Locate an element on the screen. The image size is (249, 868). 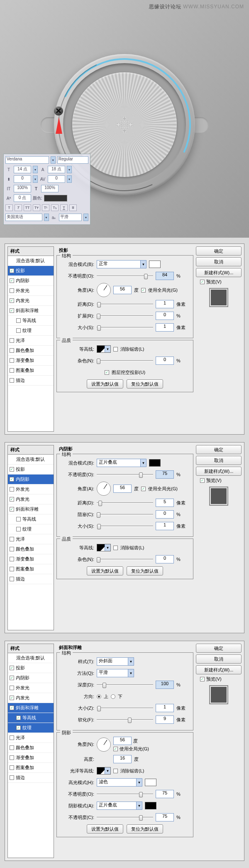
choke-input: 0 is located at coordinates (165, 514).